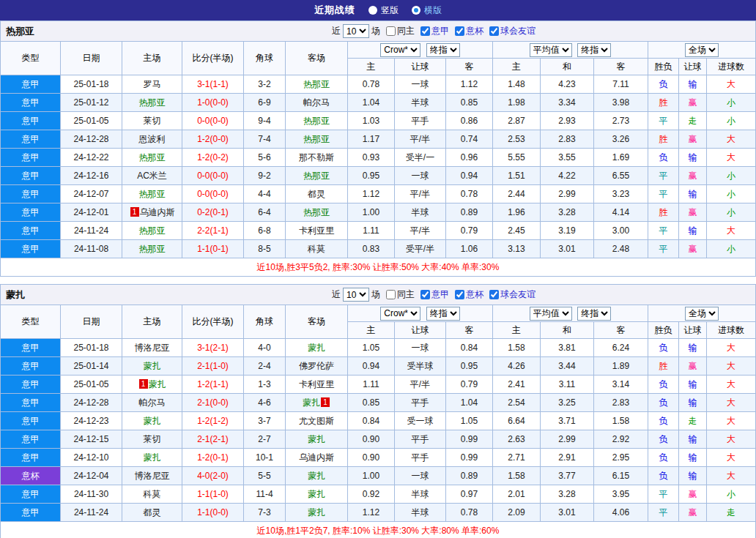 The image size is (756, 538). What do you see at coordinates (213, 249) in the screenshot?
I see `match-score: 1-1(0-1)` at bounding box center [213, 249].